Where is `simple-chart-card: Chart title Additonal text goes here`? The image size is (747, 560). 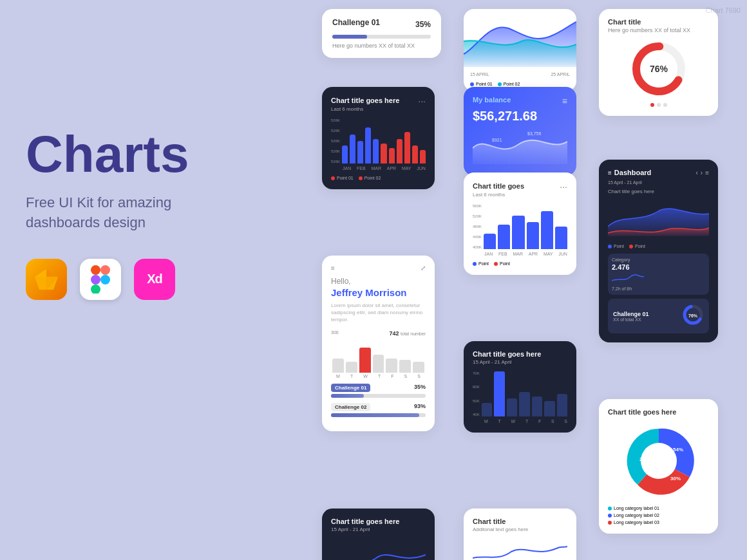
simple-chart-card: Chart title Additonal text goes here is located at coordinates (520, 534).